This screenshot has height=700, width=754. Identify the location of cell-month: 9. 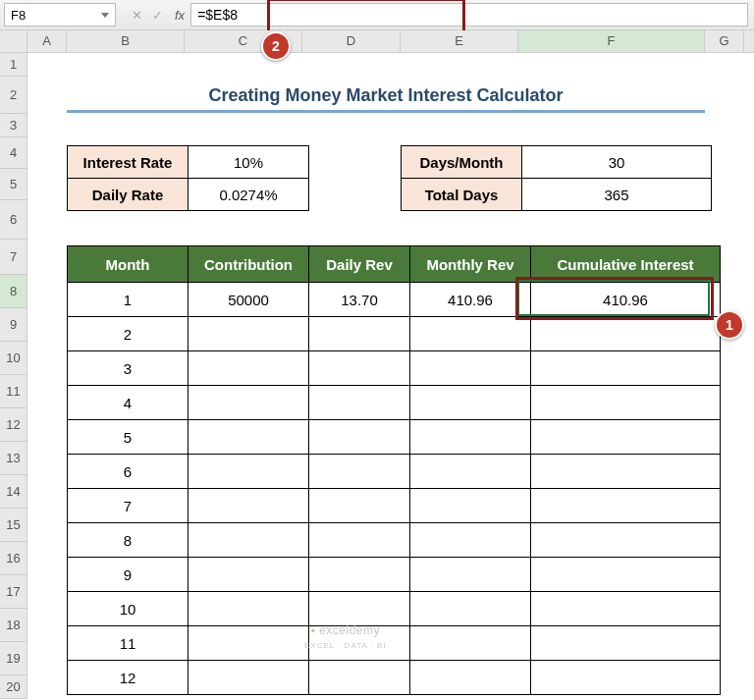
(128, 575).